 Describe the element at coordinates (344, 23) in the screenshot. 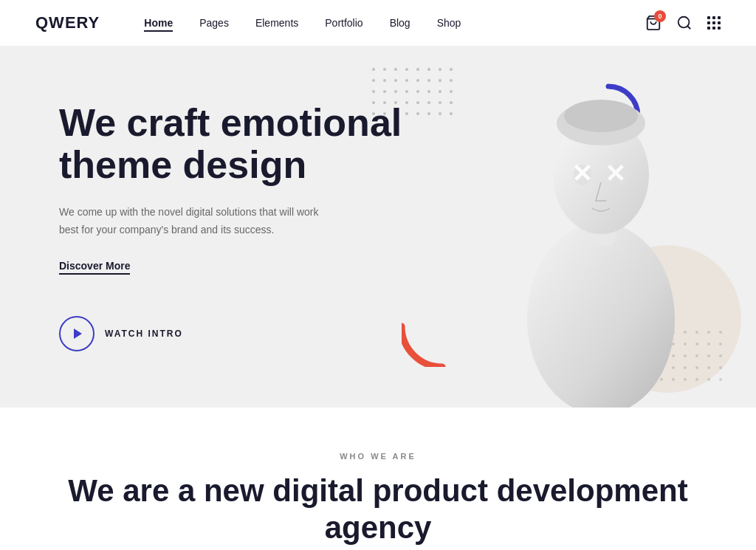

I see `nav-link-portfolio: Portfolio` at that location.